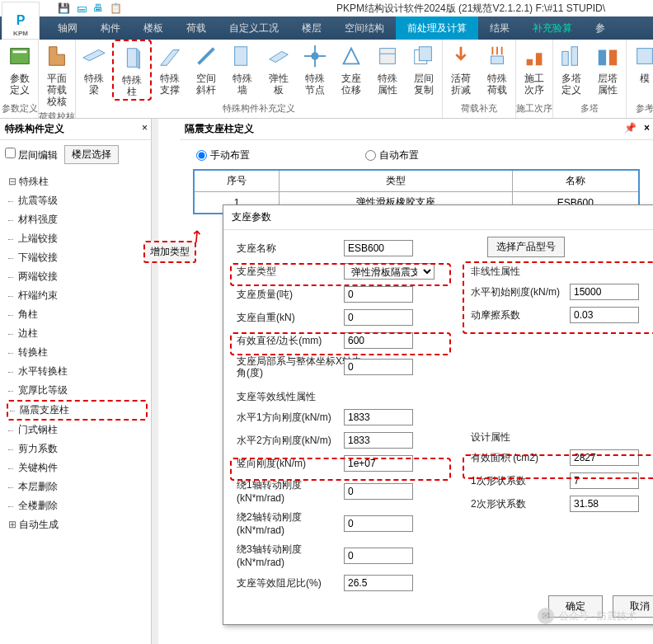  What do you see at coordinates (78, 353) in the screenshot?
I see `tree-item: 转换柱` at bounding box center [78, 353].